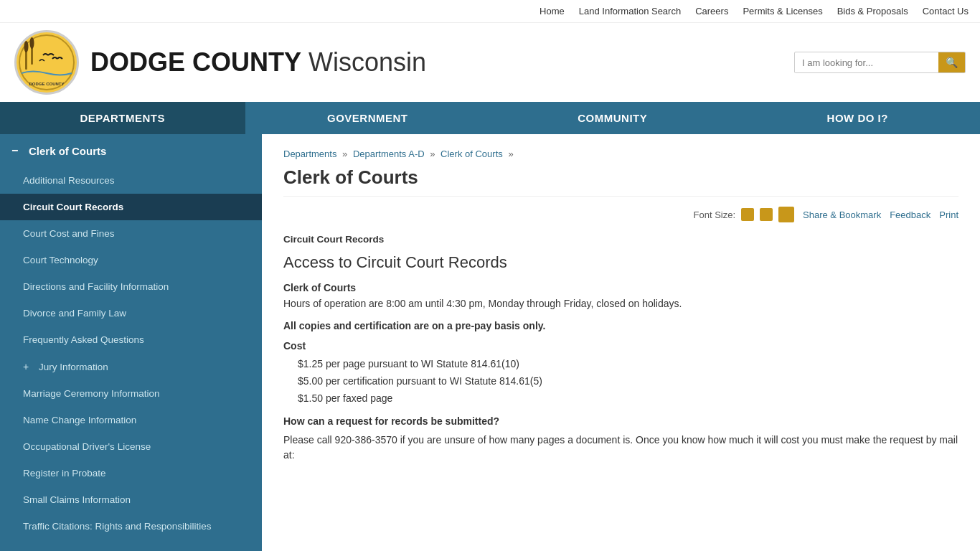 The height and width of the screenshot is (551, 980). Describe the element at coordinates (628, 364) in the screenshot. I see `cost-item-0: $1.25 per page pursuant to WI Statute 81…` at that location.